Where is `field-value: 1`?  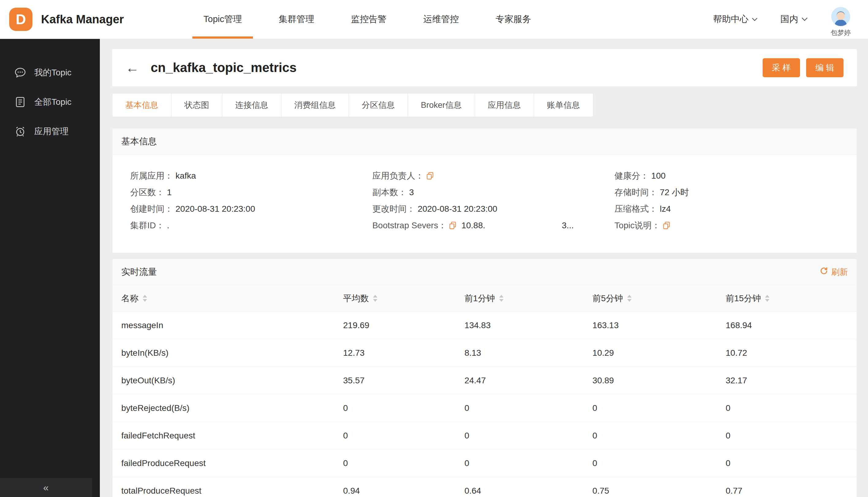
field-value: 1 is located at coordinates (169, 193).